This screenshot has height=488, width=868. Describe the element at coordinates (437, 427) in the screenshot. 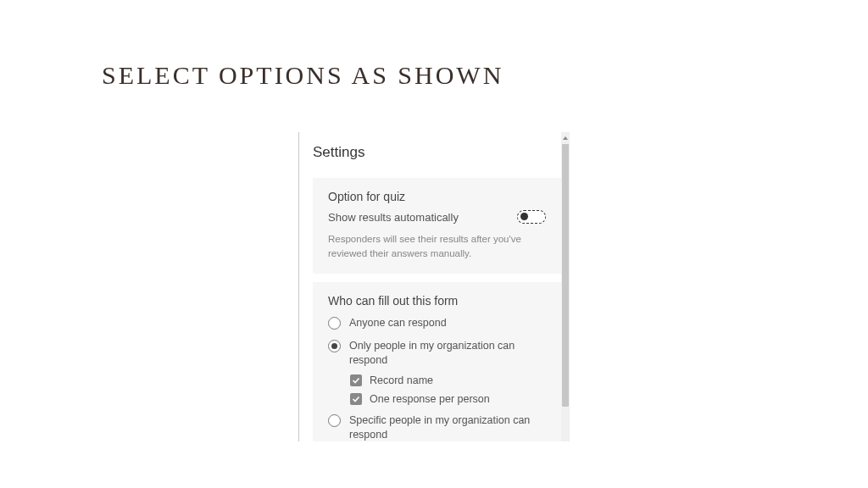

I see `radio-specific-people: Specific people in my organization can r…` at that location.